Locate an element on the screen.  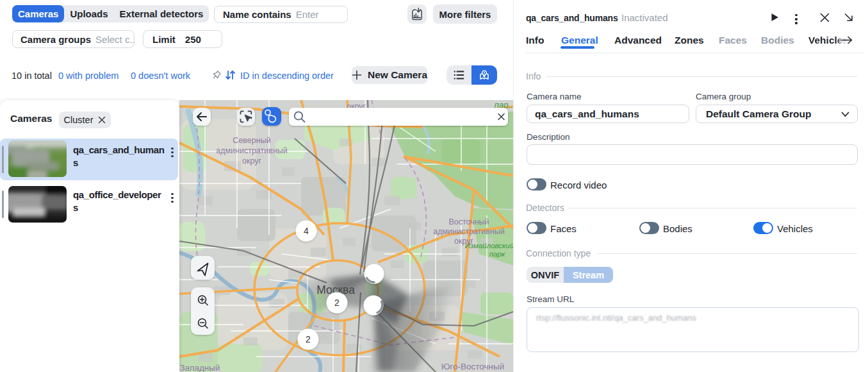
svg-text: 4 is located at coordinates (306, 231).